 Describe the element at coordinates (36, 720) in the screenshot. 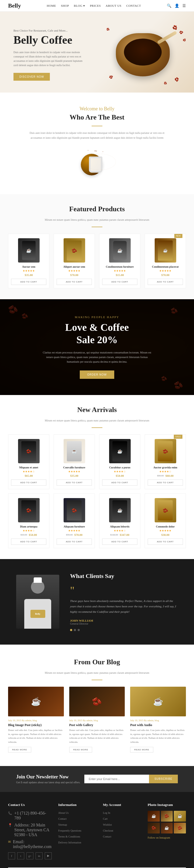

I see `blog-category-1: July 10, 2015 By admin, blog` at that location.